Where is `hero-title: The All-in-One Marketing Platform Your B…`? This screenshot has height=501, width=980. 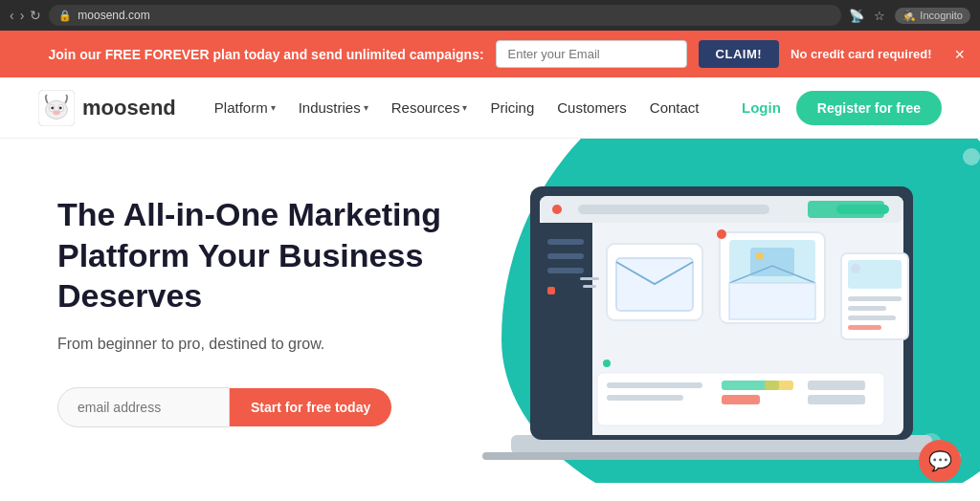
hero-title: The All-in-One Marketing Platform Your B… is located at coordinates (253, 255).